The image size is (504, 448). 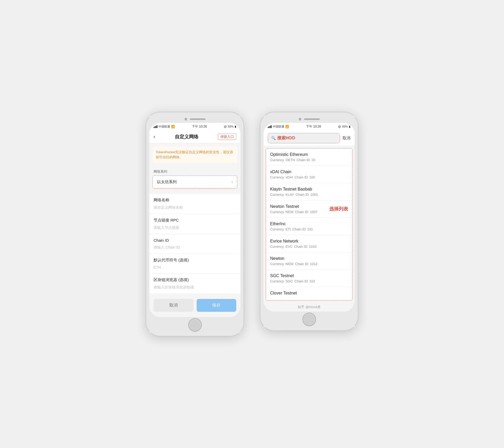 What do you see at coordinates (290, 264) in the screenshot?
I see `currency-val-6: NEW` at bounding box center [290, 264].